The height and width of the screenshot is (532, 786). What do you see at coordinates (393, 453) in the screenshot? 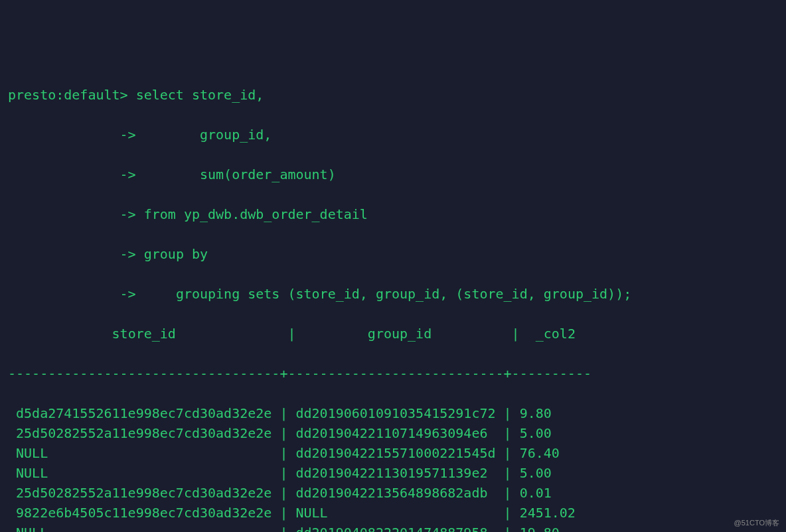
I see `table-row: NULL | dd2019042215571000221545d | 76.40` at bounding box center [393, 453].